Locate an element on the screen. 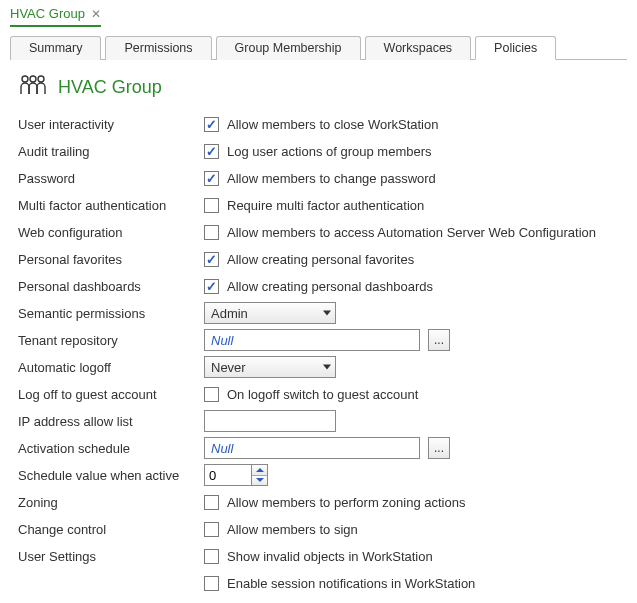  label-logoff-guest: Log off to guest account is located at coordinates (111, 394).